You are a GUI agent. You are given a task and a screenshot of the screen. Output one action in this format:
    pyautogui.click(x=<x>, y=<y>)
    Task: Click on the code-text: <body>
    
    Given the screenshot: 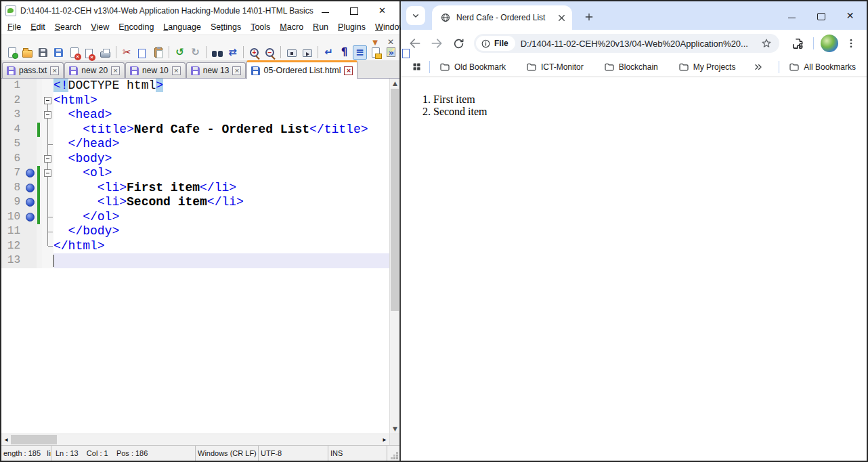 What is the action you would take?
    pyautogui.click(x=221, y=159)
    